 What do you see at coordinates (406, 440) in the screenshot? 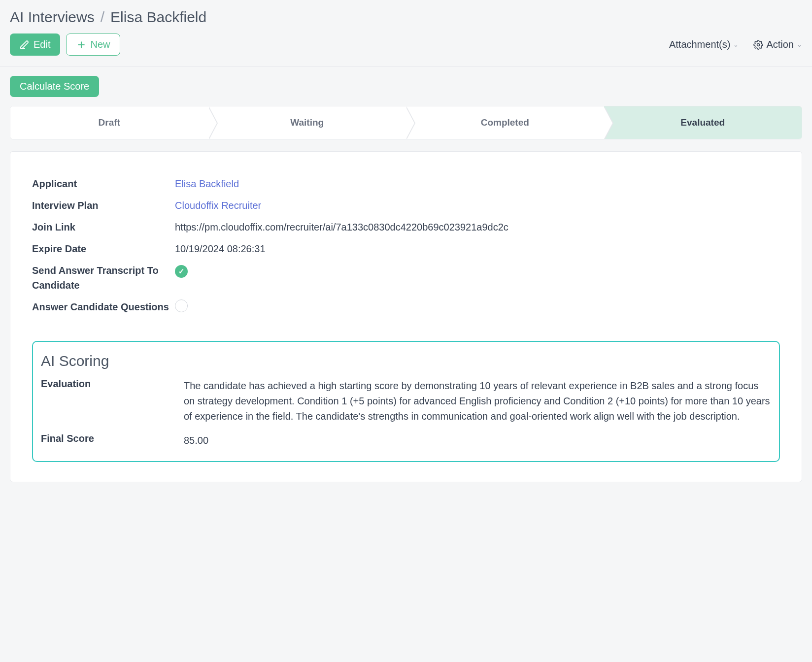
I see `scoring-finalscore-row: Final Score 85.00` at bounding box center [406, 440].